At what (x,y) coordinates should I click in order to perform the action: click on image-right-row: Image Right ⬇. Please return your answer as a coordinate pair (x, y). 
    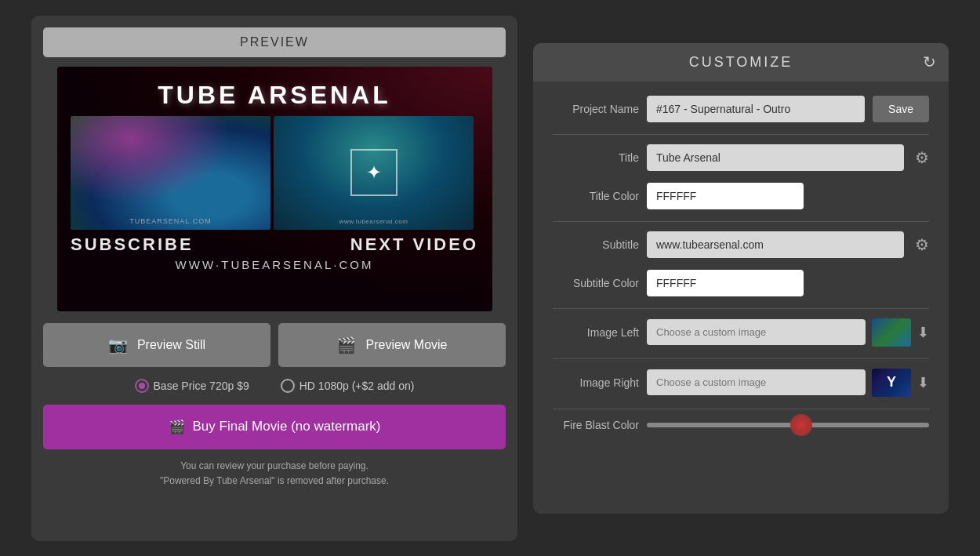
    Looking at the image, I should click on (741, 383).